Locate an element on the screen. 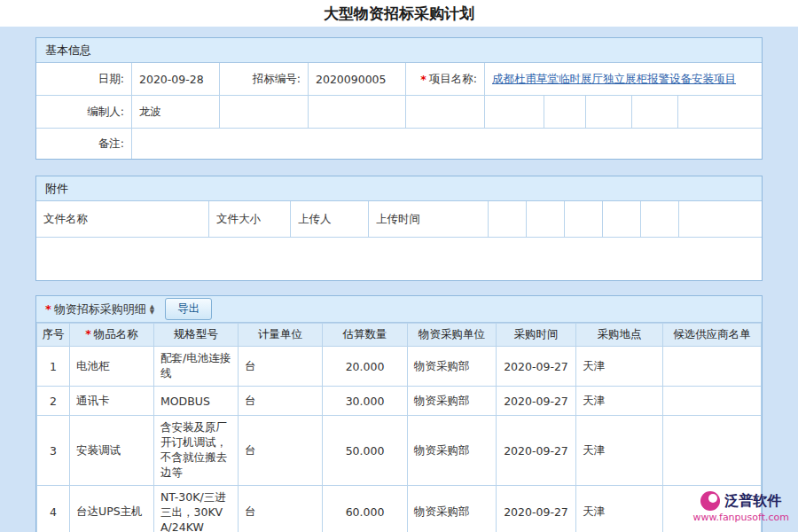 The image size is (798, 532). cell-qty: 20.000 is located at coordinates (365, 367).